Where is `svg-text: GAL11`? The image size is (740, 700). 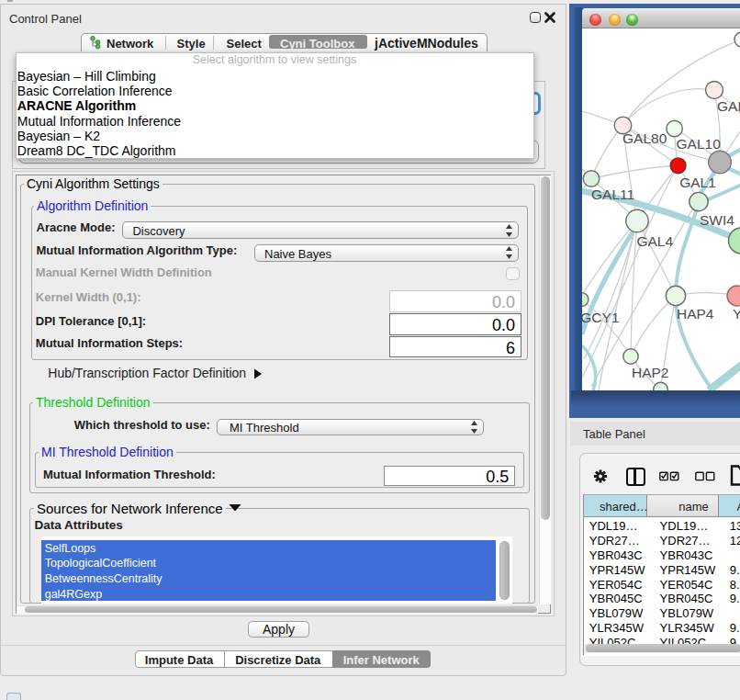
svg-text: GAL11 is located at coordinates (613, 195).